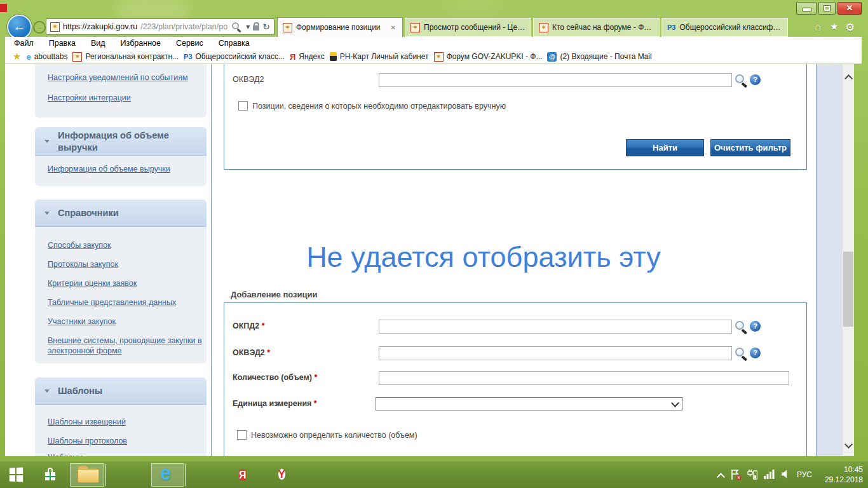 The width and height of the screenshot is (868, 488). Describe the element at coordinates (127, 169) in the screenshot. I see `sidebar-link-revenue-info: Информация об объеме выручки` at that location.